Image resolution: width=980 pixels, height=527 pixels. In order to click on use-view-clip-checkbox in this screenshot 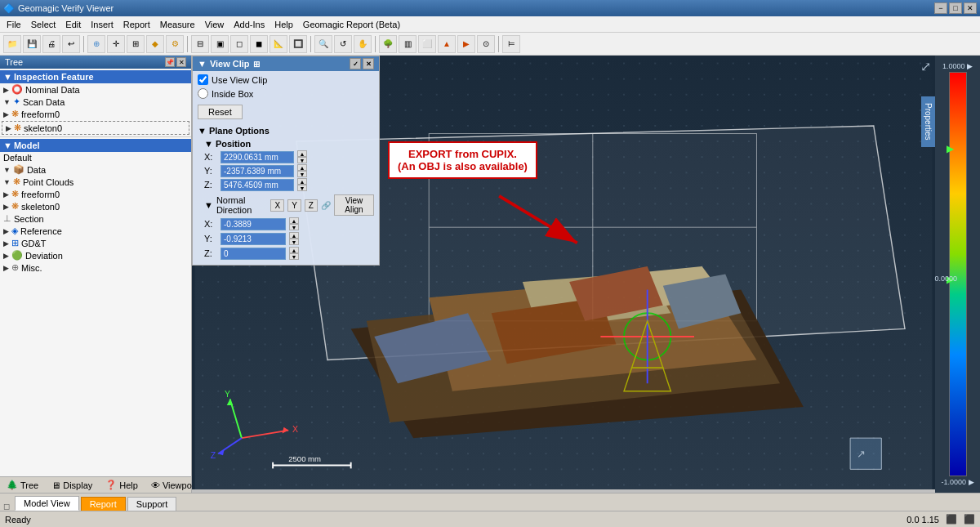, I will do `click(203, 80)`.